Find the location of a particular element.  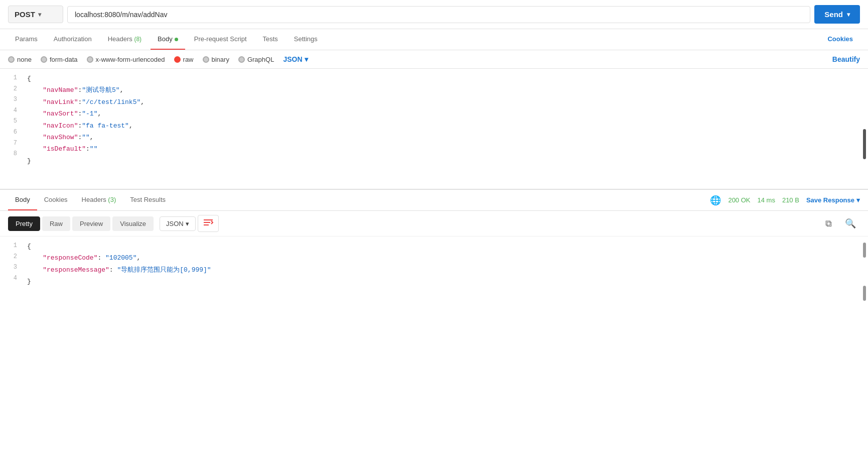

resp-tab-cookies: Cookies is located at coordinates (56, 200).